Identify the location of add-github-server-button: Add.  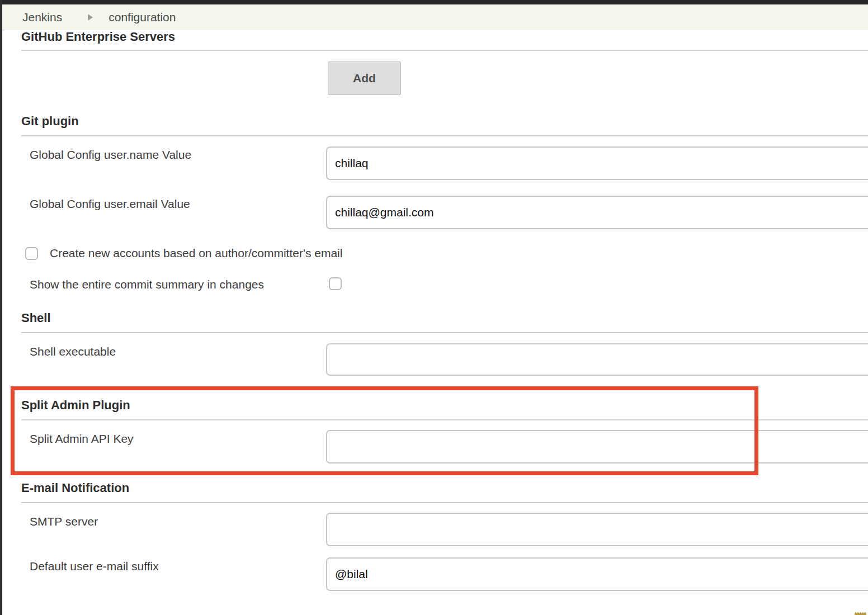
(365, 78).